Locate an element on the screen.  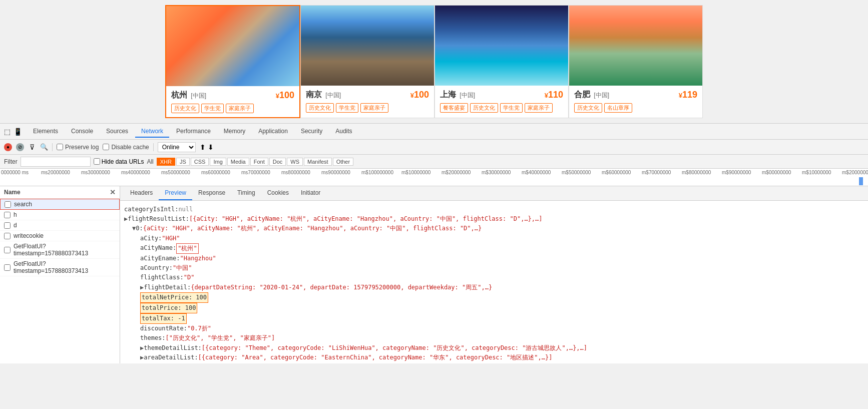
detail-tab-initiator: Initiator is located at coordinates (310, 193).